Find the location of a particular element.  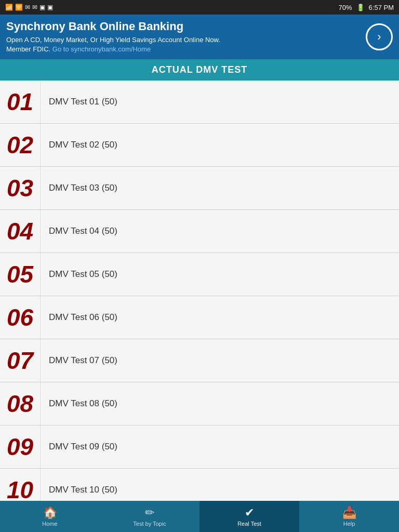

mail-icon2: ✉ is located at coordinates (35, 7).